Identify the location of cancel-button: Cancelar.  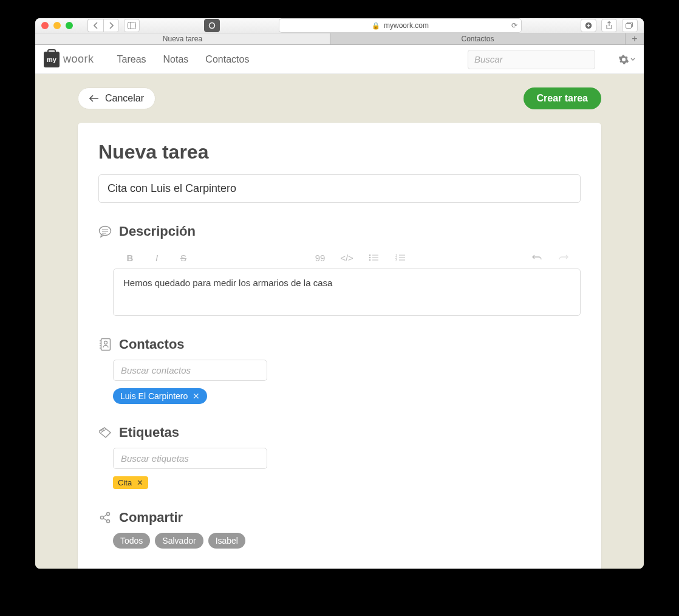
(117, 98).